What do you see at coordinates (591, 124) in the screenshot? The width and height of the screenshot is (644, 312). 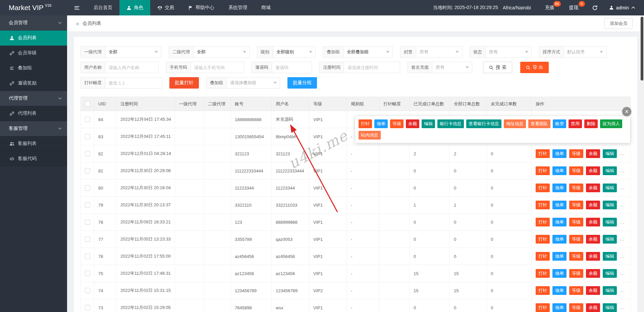 I see `popup-action-删除: 删除` at bounding box center [591, 124].